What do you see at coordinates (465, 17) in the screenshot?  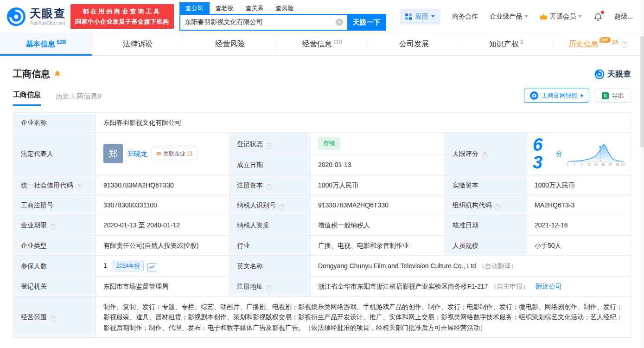 I see `nav-business-cooperation: 商务合作` at bounding box center [465, 17].